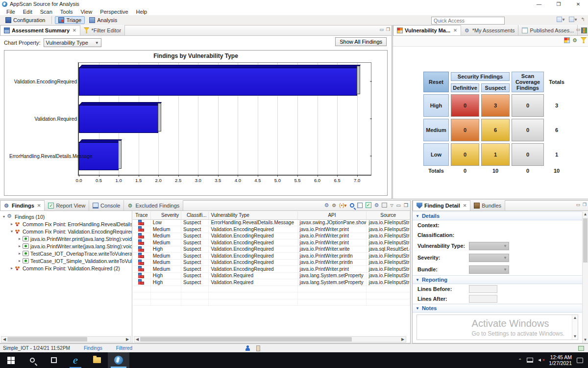 The height and width of the screenshot is (368, 588). Describe the element at coordinates (497, 280) in the screenshot. I see `reporting-section-header: ▼ Reporting` at that location.